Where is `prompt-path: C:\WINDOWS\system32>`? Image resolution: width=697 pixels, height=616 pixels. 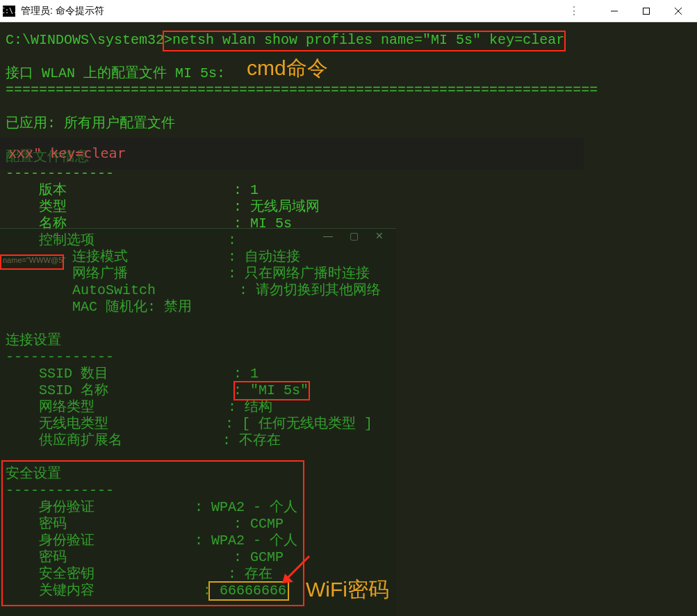
prompt-path: C:\WINDOWS\system32> is located at coordinates (89, 40).